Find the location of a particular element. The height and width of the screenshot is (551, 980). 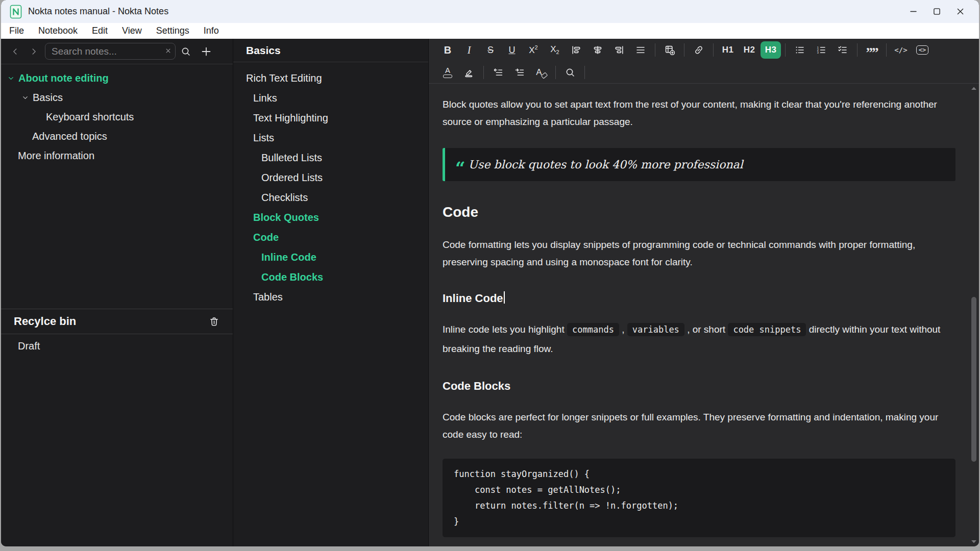

heading-code-blocks: Code Blocks is located at coordinates (699, 386).